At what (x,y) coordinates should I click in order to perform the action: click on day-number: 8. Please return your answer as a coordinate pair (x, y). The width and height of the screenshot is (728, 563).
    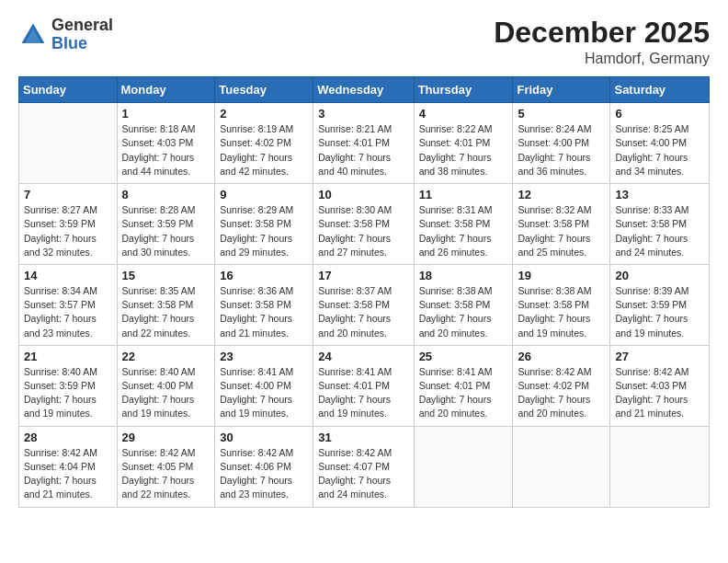
    Looking at the image, I should click on (166, 195).